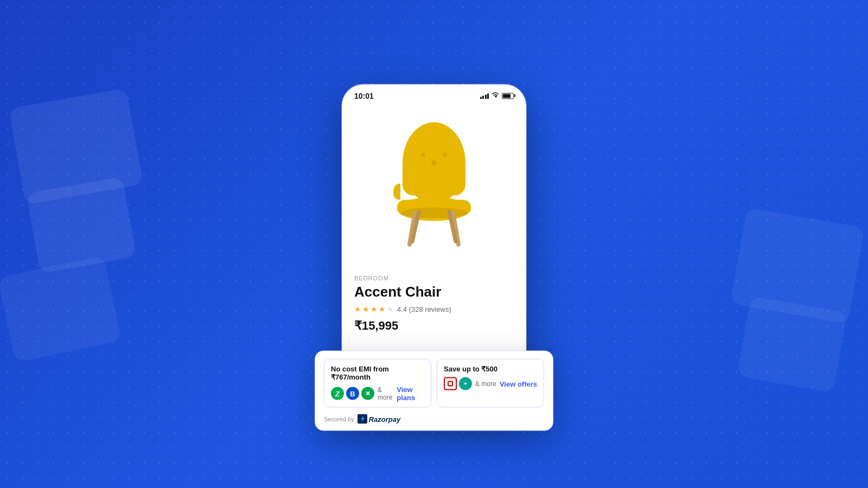 Image resolution: width=868 pixels, height=488 pixels. I want to click on offers-bank-icons, so click(458, 384).